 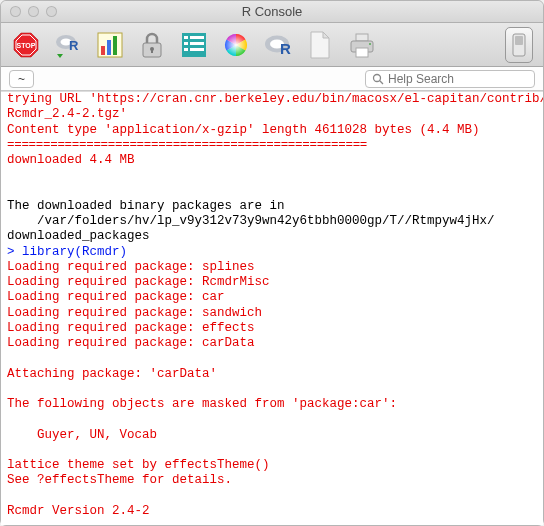 What do you see at coordinates (272, 12) in the screenshot?
I see `titlebar: R Console` at bounding box center [272, 12].